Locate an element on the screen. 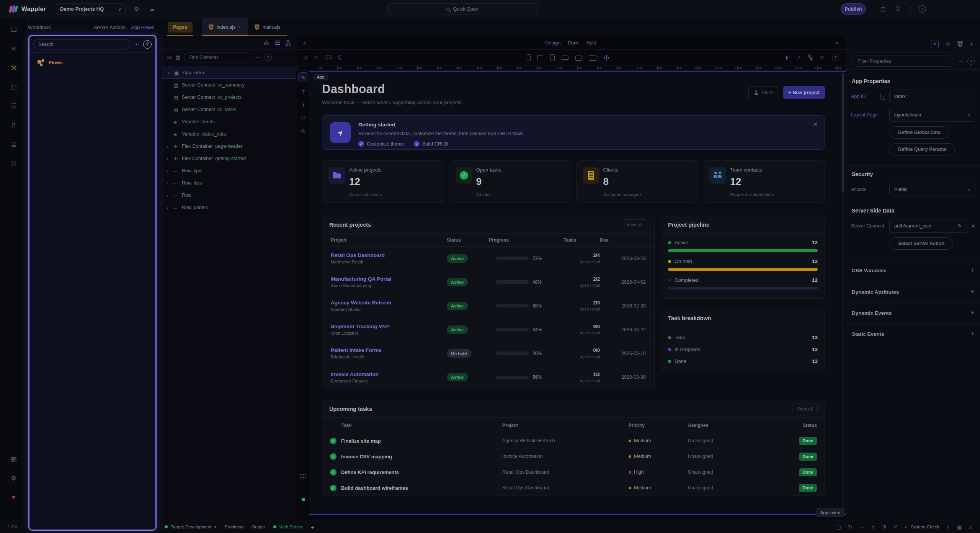 This screenshot has height=533, width=980. theme-droplet-icon is located at coordinates (898, 9).